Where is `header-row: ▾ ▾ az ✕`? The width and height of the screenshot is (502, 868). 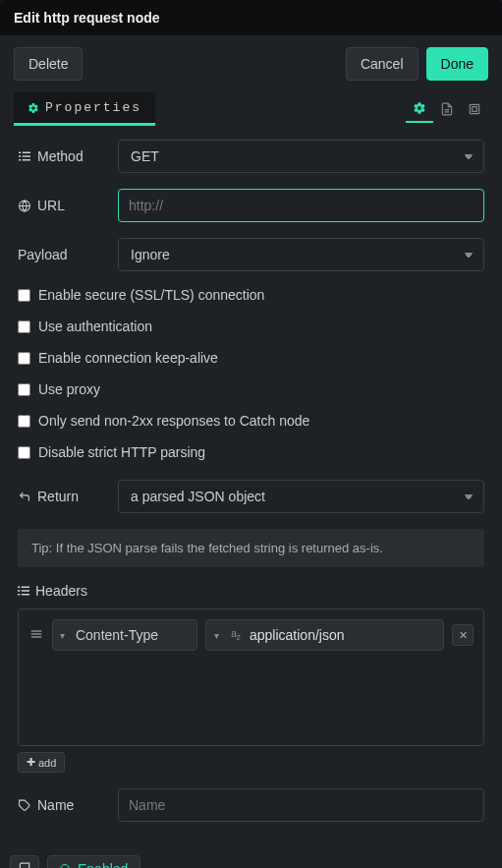 header-row: ▾ ▾ az ✕ is located at coordinates (251, 635).